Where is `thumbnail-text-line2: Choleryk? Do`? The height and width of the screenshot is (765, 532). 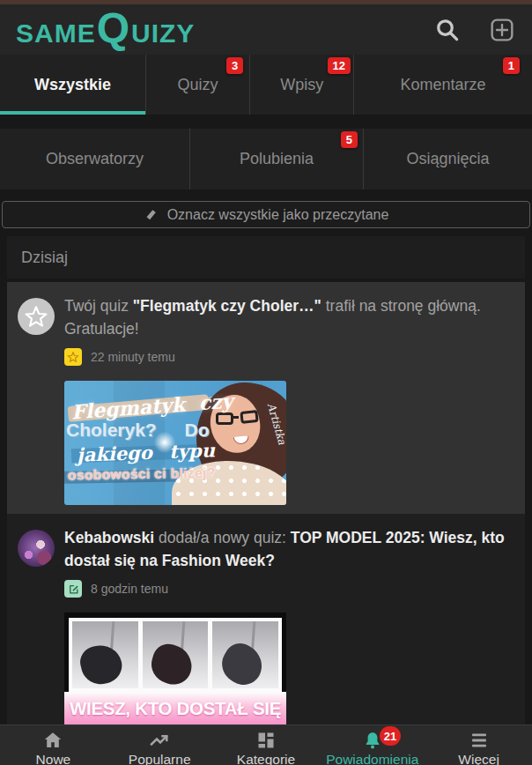
thumbnail-text-line2: Choleryk? Do is located at coordinates (137, 430).